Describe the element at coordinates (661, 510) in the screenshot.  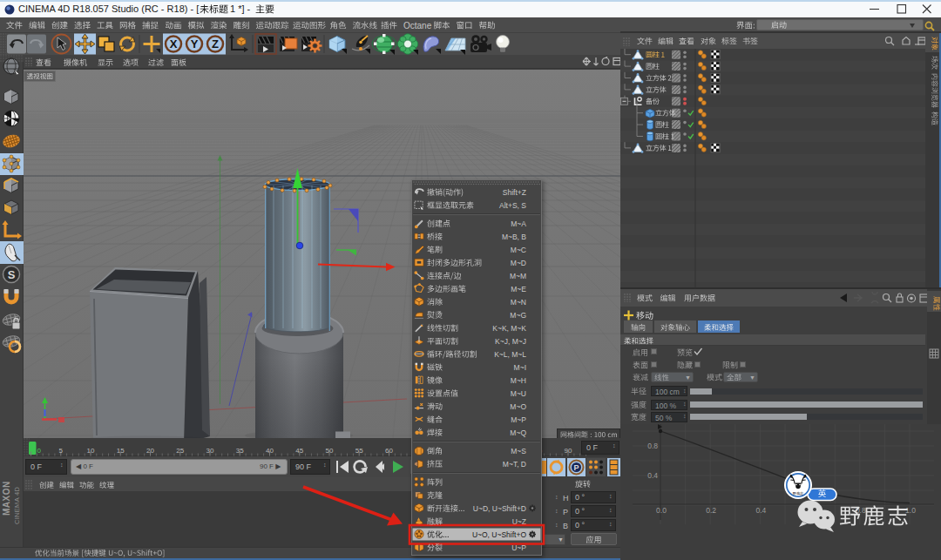
I see `svg-text: 0.0` at that location.